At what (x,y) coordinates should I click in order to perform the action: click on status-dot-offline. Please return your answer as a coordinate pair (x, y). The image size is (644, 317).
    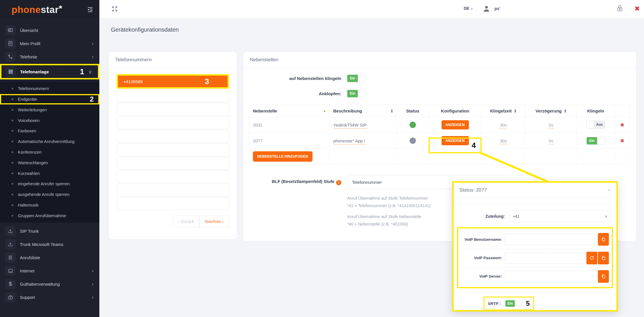
    Looking at the image, I should click on (413, 141).